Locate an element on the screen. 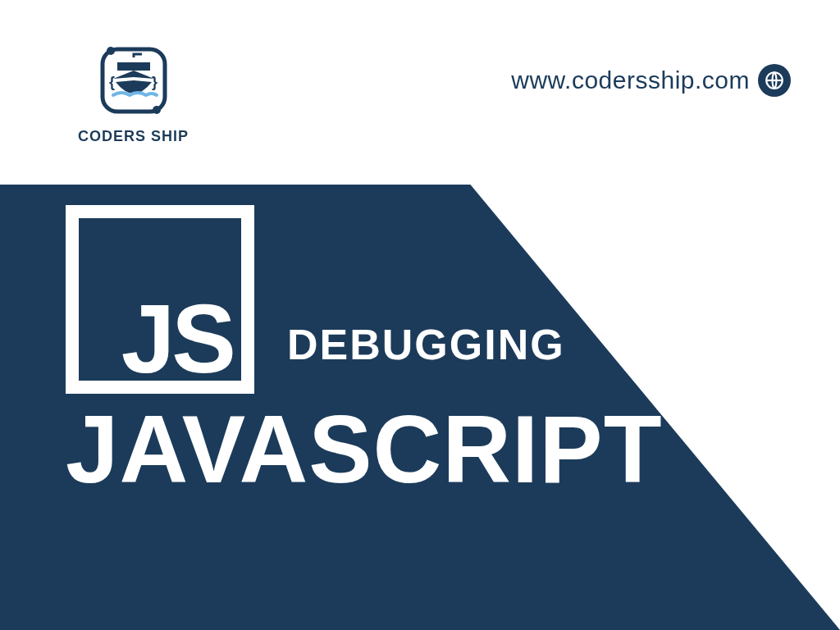 This screenshot has width=840, height=630. website-url: www.codersship.com is located at coordinates (630, 80).